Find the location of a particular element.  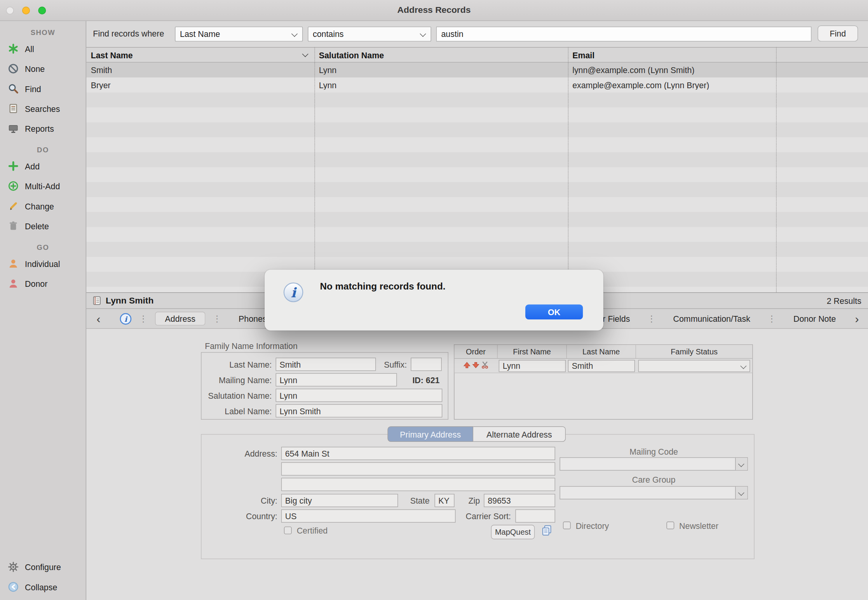

tab-donor-note: Donor Note is located at coordinates (814, 319).